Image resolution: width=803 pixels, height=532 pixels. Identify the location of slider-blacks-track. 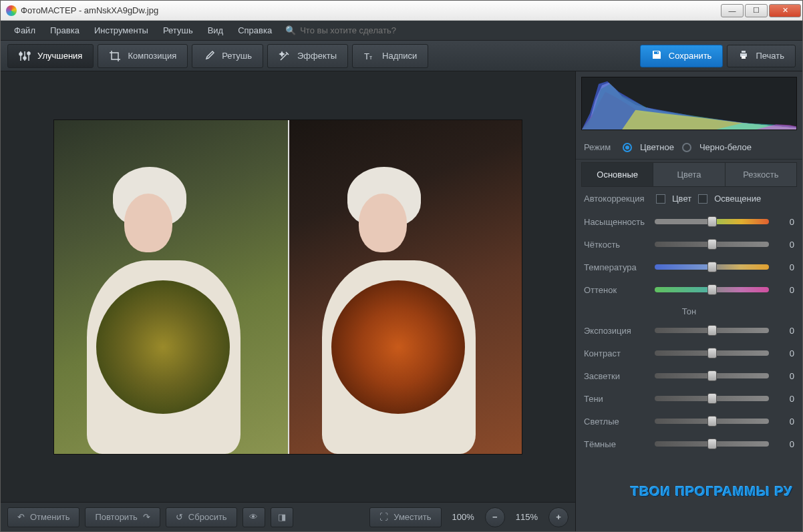
(712, 444).